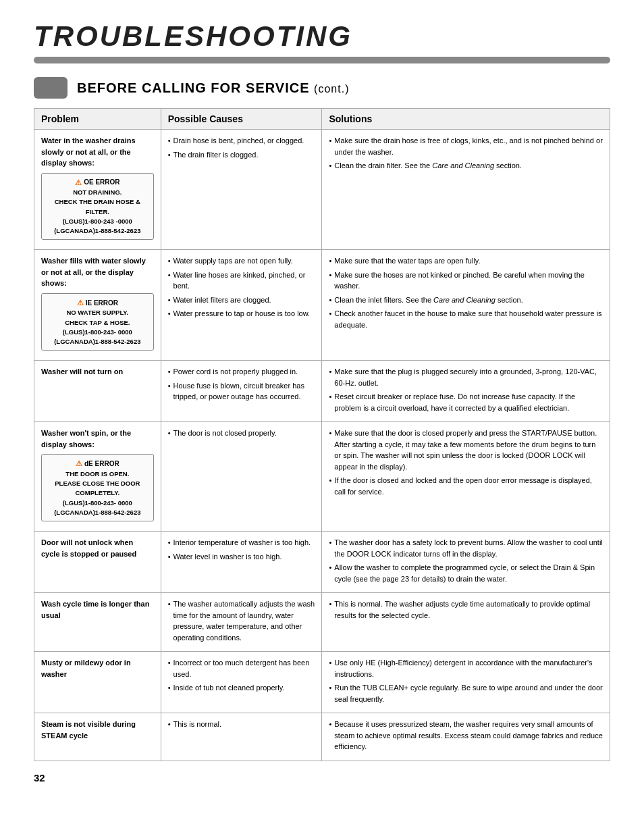 The width and height of the screenshot is (644, 822). What do you see at coordinates (468, 669) in the screenshot?
I see `solution-text: Use only HE (High-Efficiency) detergent …` at bounding box center [468, 669].